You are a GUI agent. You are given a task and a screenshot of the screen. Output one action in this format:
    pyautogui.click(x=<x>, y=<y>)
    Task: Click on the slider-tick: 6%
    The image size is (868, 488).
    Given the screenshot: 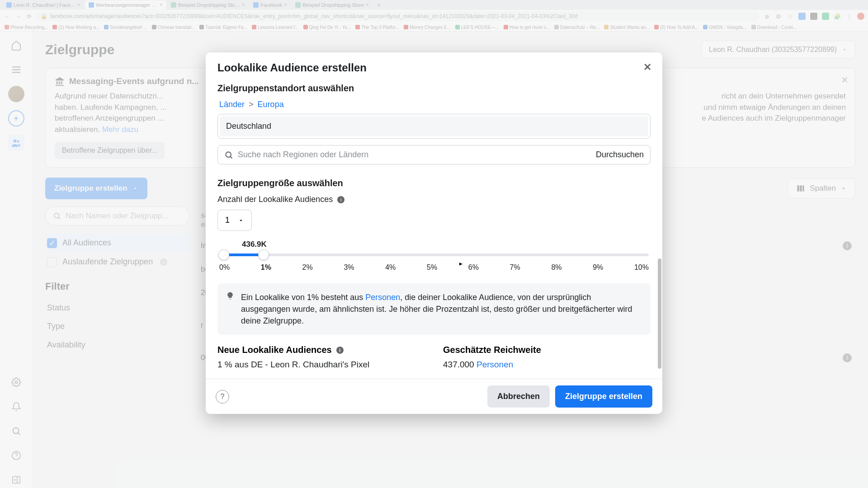 What is the action you would take?
    pyautogui.click(x=474, y=267)
    